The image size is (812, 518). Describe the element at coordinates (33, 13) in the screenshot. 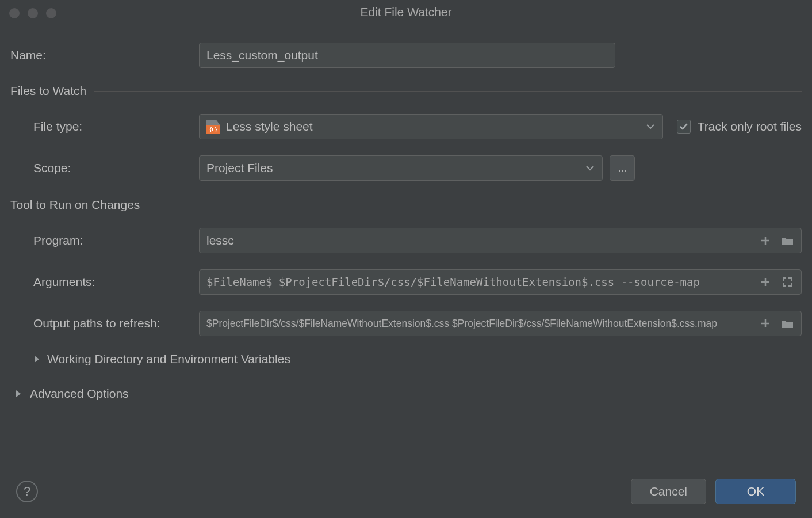

I see `minimize-window-button` at that location.